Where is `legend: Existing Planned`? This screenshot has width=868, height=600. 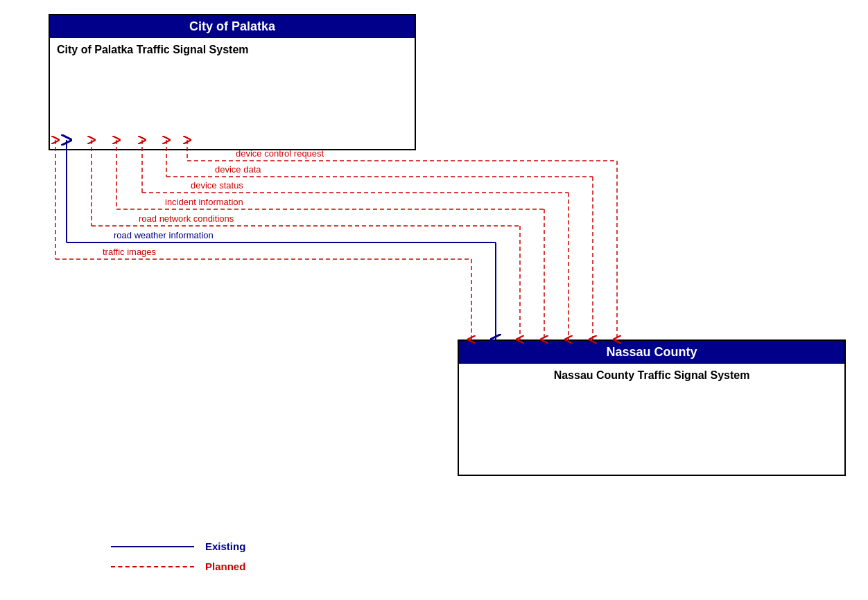 legend: Existing Planned is located at coordinates (178, 556).